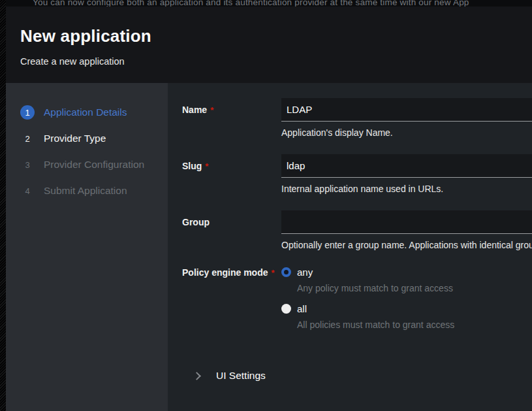 The width and height of the screenshot is (532, 411). I want to click on background-banner: You can now configure both an applicatio…, so click(269, 3).